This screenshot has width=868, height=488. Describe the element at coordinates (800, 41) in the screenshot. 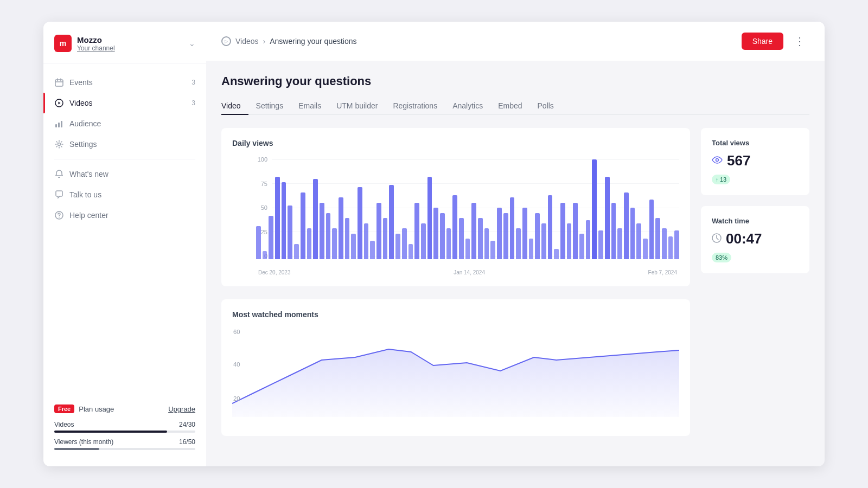

I see `more-options-button: ⋮` at that location.